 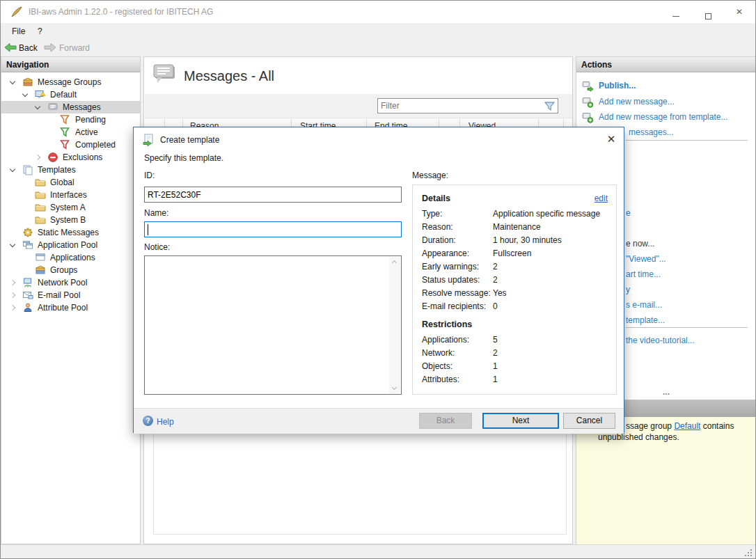 What do you see at coordinates (739, 12) in the screenshot?
I see `close-icon: ✕` at bounding box center [739, 12].